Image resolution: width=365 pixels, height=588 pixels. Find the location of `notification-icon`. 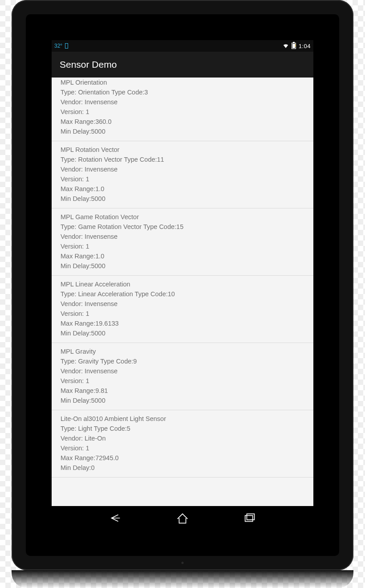

notification-icon is located at coordinates (67, 46).